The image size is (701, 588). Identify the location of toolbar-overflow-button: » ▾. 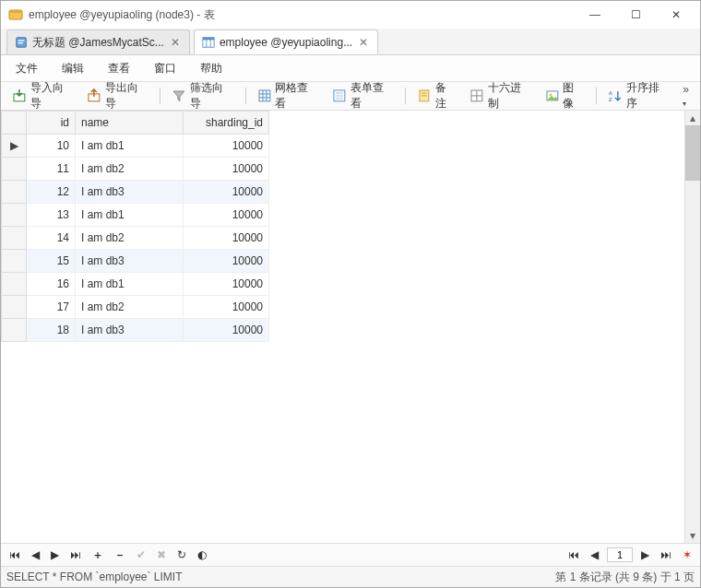
(686, 96).